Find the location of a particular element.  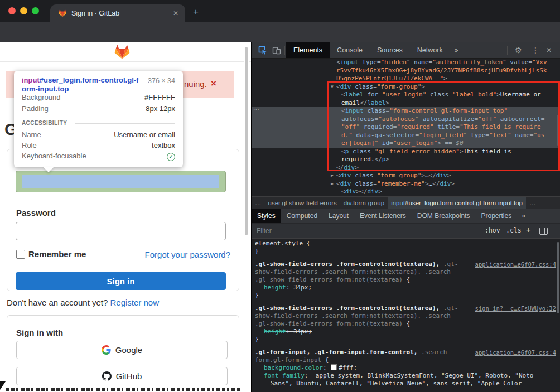

styles-tab-dom-breakpoints: DOM Breakpoints is located at coordinates (444, 216).